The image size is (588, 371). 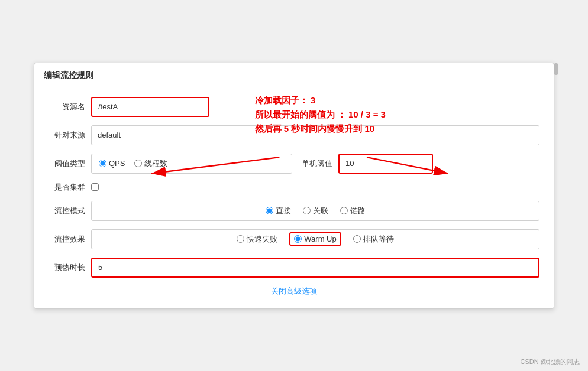 What do you see at coordinates (257, 239) in the screenshot?
I see `radio-fast-fail: 快速失败` at bounding box center [257, 239].